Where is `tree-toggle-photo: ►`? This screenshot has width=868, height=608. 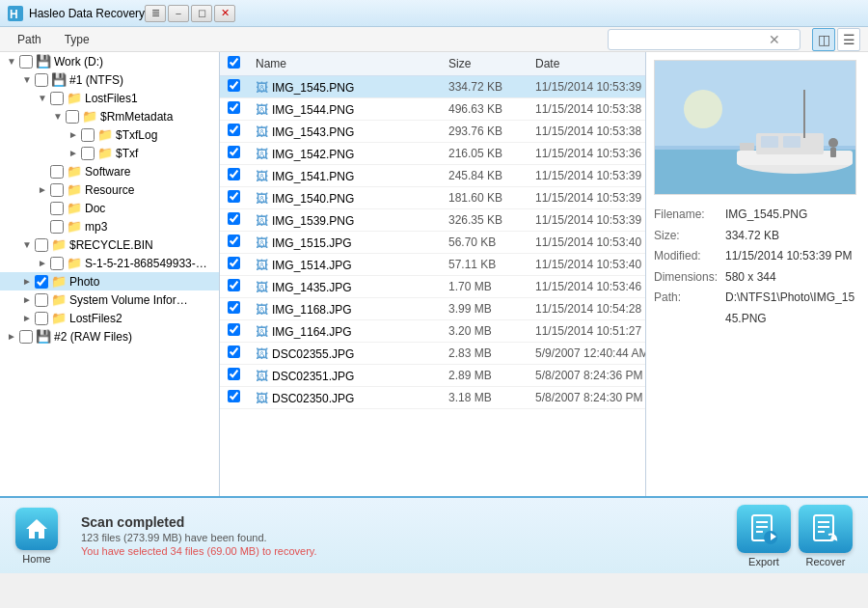 tree-toggle-photo: ► is located at coordinates (27, 282).